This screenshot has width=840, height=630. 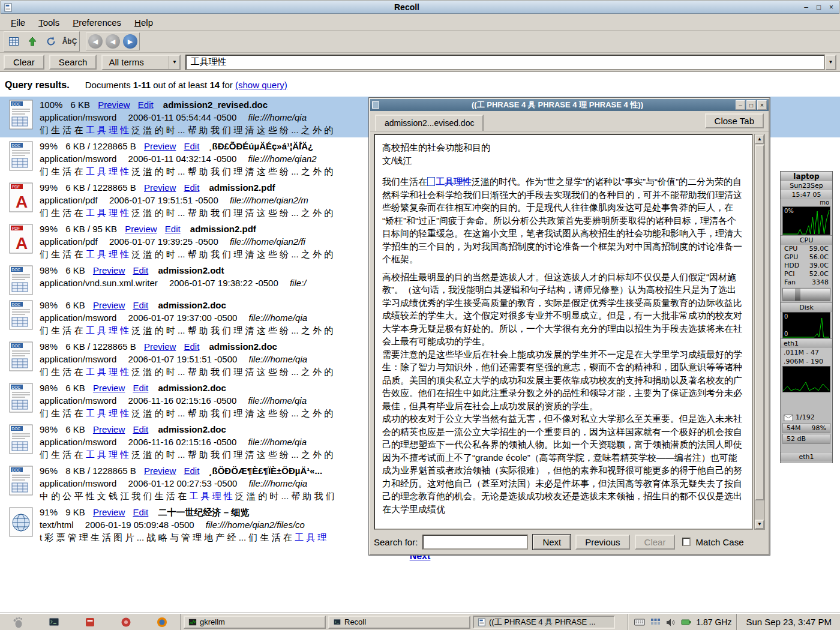 What do you see at coordinates (49, 229) in the screenshot?
I see `relevance-percent: 99%` at bounding box center [49, 229].